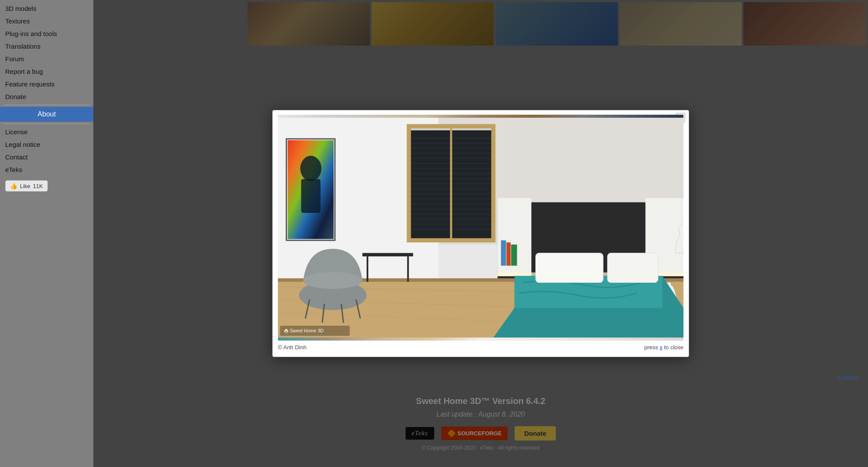 This screenshot has width=868, height=467. Describe the element at coordinates (664, 348) in the screenshot. I see `modal-close-hint: press x to close` at that location.